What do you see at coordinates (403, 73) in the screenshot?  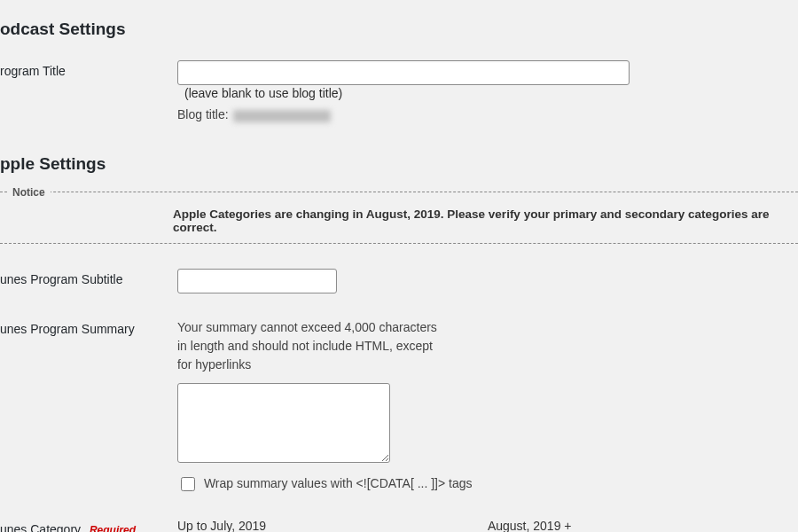 I see `program-title-input` at bounding box center [403, 73].